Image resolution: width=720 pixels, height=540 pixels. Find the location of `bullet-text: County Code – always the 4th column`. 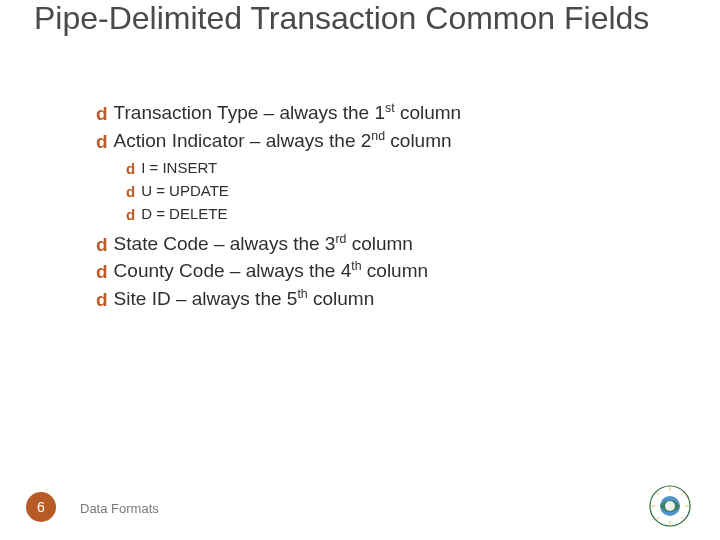

bullet-text: County Code – always the 4th column is located at coordinates (271, 270).